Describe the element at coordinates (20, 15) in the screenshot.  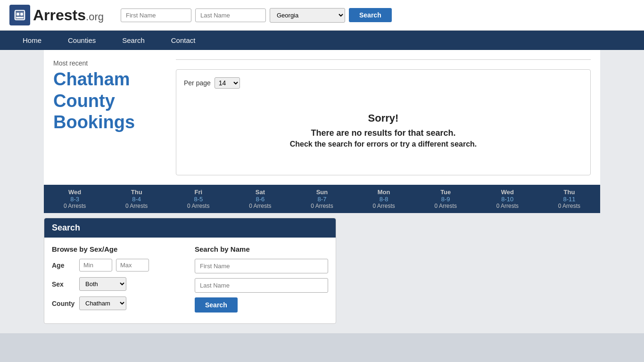
I see `logo-icon` at that location.